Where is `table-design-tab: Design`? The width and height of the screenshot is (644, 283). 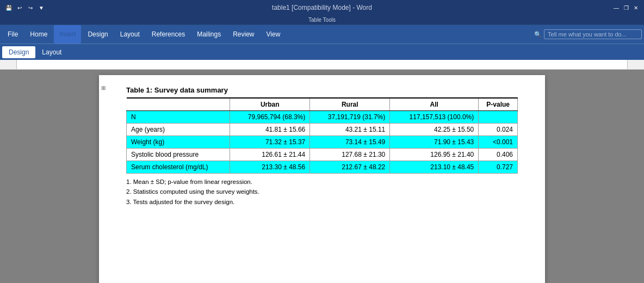 table-design-tab: Design is located at coordinates (18, 52).